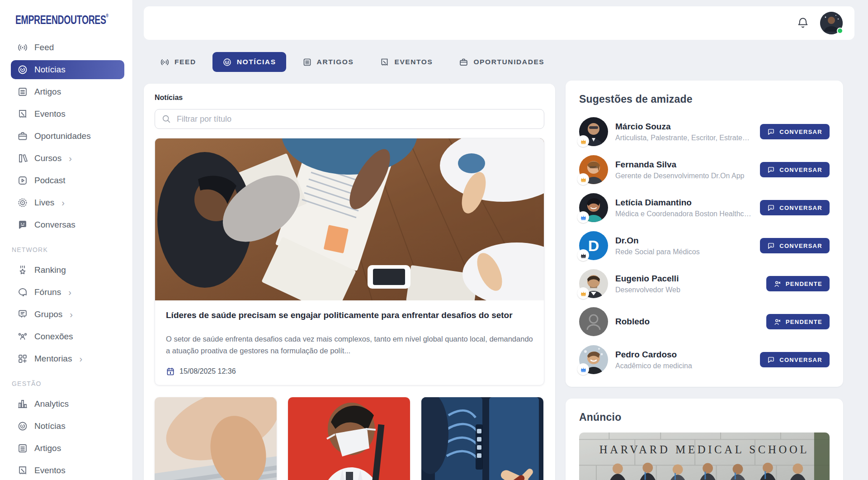 This screenshot has height=480, width=868. What do you see at coordinates (704, 100) in the screenshot?
I see `suggestions-title: Sugestões de amizade` at bounding box center [704, 100].